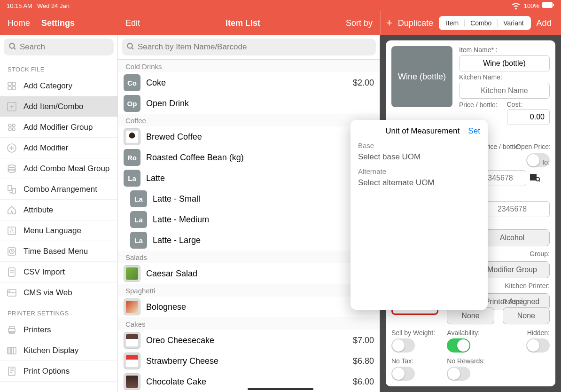 This screenshot has height=392, width=561. I want to click on item-row: LaLatte - Medium, so click(249, 220).